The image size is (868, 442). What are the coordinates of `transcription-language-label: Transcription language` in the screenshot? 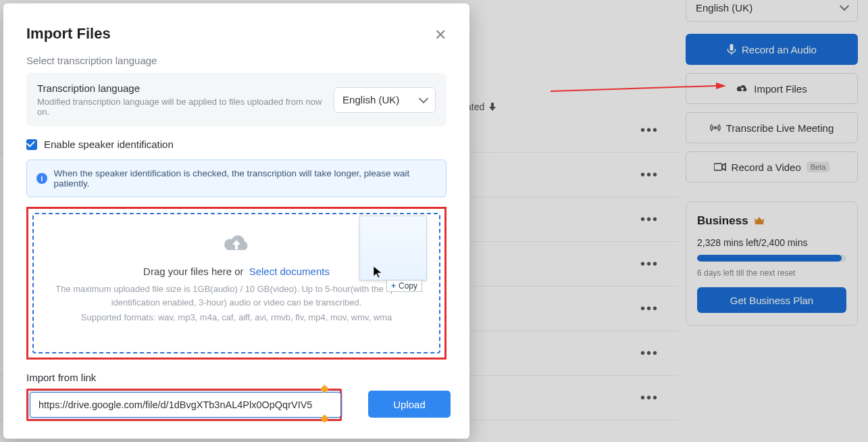 It's located at (185, 88).